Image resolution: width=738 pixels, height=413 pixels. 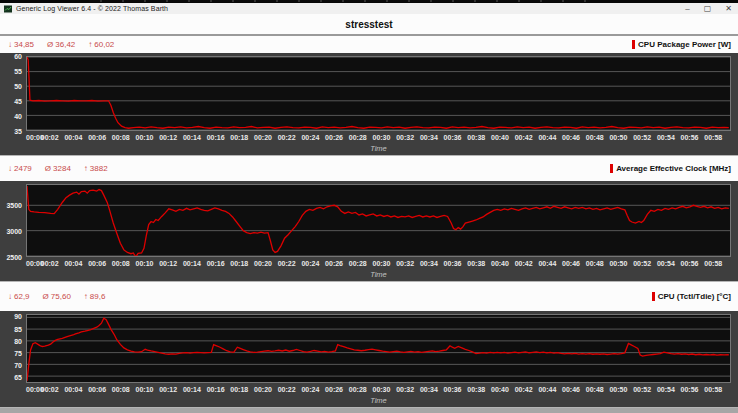 What do you see at coordinates (369, 44) in the screenshot?
I see `stats-row: ↓34,85 Ø36,42 ↑60,02 CPU Package Power […` at bounding box center [369, 44].